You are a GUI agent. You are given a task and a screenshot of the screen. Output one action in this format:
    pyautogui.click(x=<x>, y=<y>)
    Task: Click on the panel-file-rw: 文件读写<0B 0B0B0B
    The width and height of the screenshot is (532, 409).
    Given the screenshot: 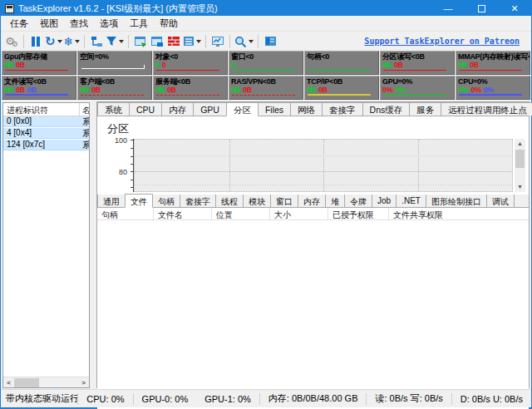 What is the action you would take?
    pyautogui.click(x=39, y=88)
    